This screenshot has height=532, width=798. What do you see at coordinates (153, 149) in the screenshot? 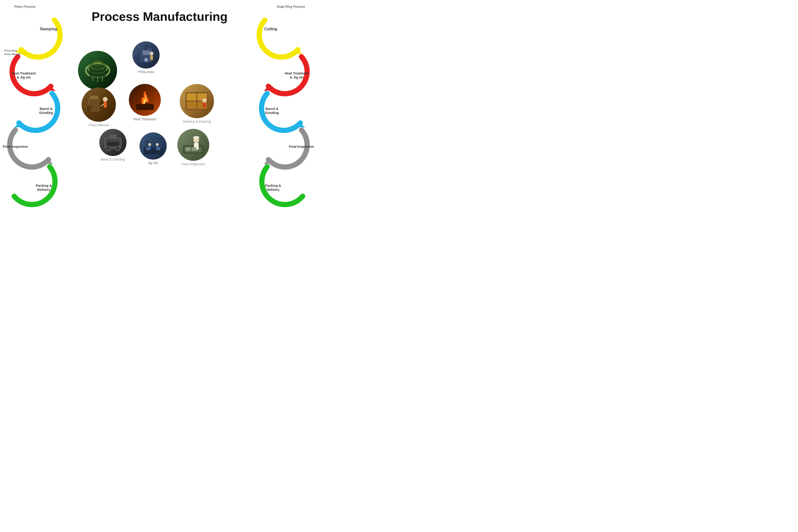
I see `jig-set-image-item: Jig Set` at bounding box center [153, 149].